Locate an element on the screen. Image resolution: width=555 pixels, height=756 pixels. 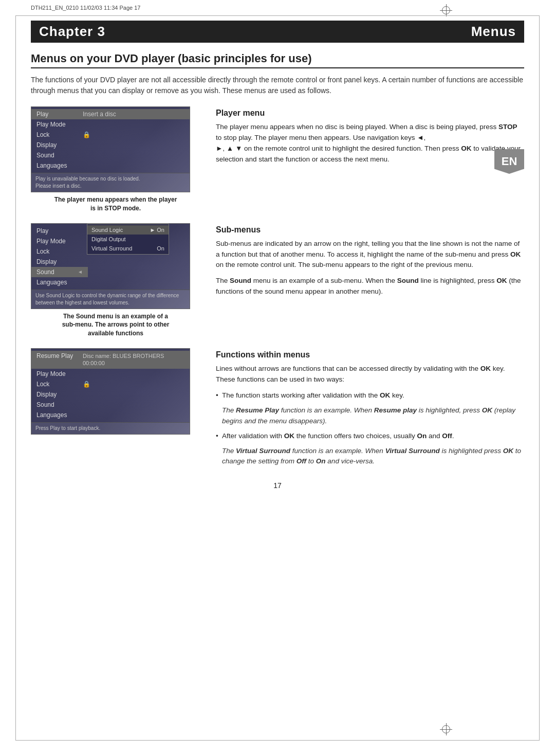
screenshot-sub-menu: Play Play Mode Lock Display Sound ◄ is located at coordinates (110, 266).